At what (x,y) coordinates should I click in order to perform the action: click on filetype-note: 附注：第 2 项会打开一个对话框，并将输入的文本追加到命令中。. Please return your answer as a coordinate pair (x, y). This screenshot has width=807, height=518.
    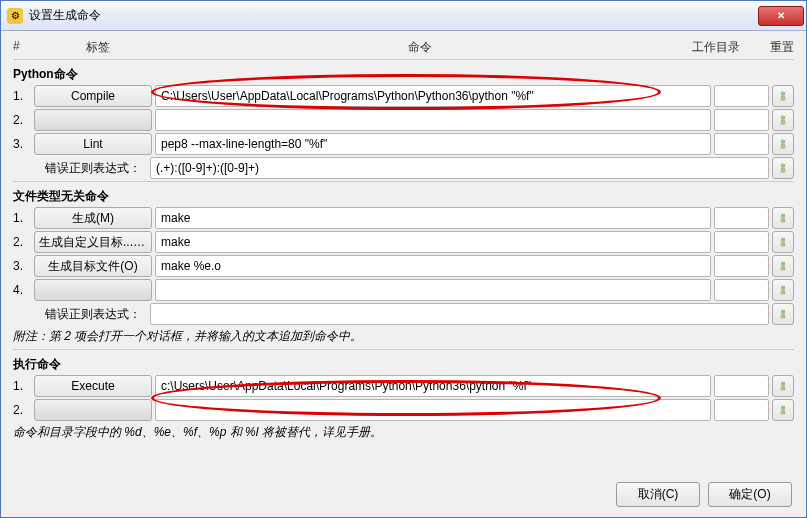
    Looking at the image, I should click on (404, 336).